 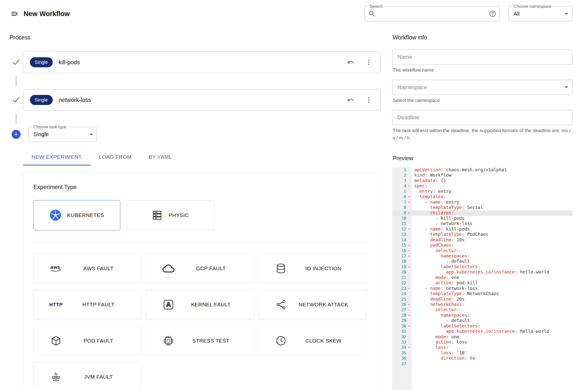 I want to click on experiment-type-gcp-fault: GCP FAULT, so click(x=200, y=268).